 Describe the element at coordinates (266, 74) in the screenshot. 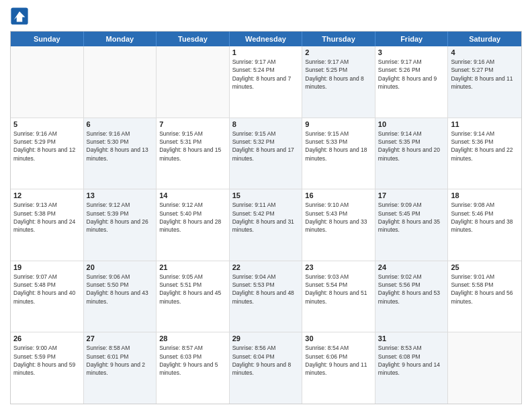

I see `cell-info: Sunrise: 9:17 AM Sunset: 5:24 PM Dayligh…` at that location.